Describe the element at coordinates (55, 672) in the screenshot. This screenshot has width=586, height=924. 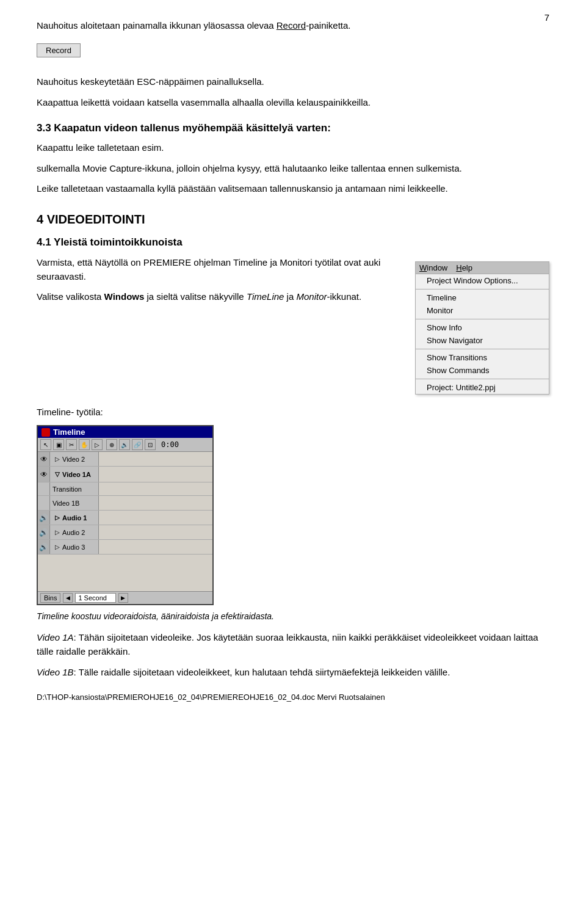
I see `video1b-label: Video 1B` at that location.